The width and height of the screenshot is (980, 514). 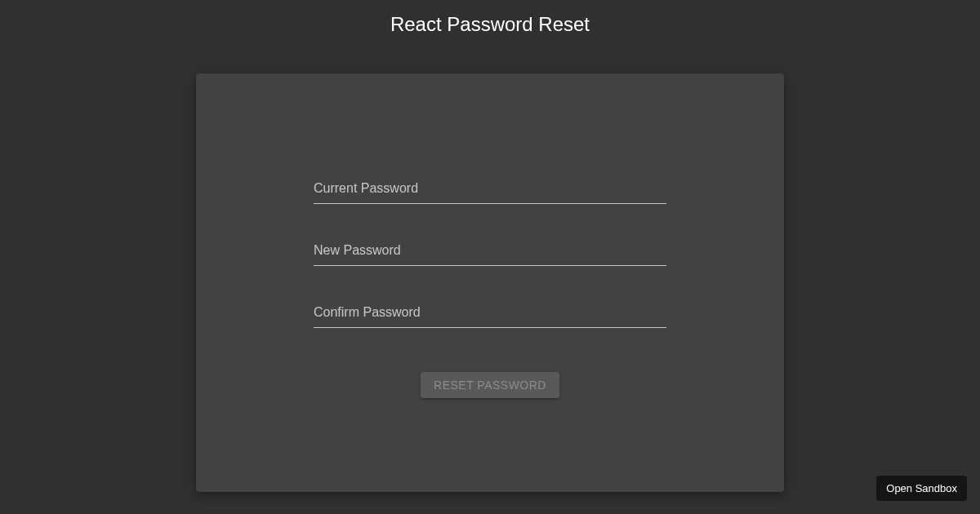 I want to click on confirm-password-wrapper: Confirm Password, so click(x=490, y=315).